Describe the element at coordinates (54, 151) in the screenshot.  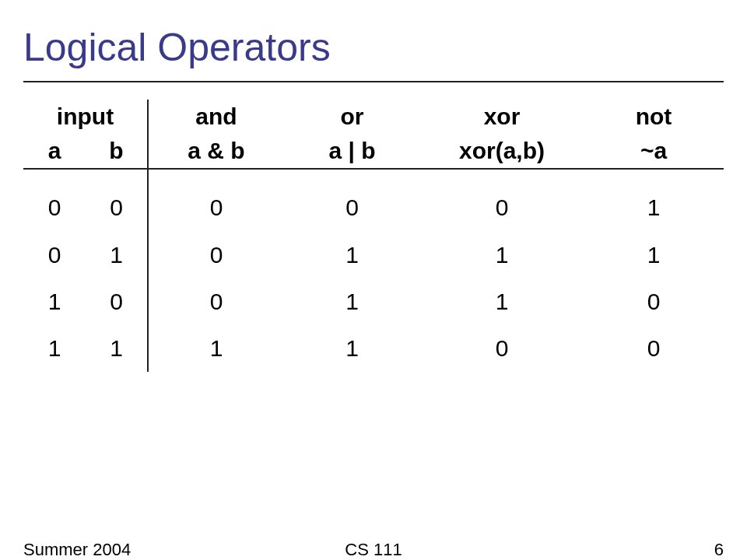
I see `col-subheader-a: a` at that location.